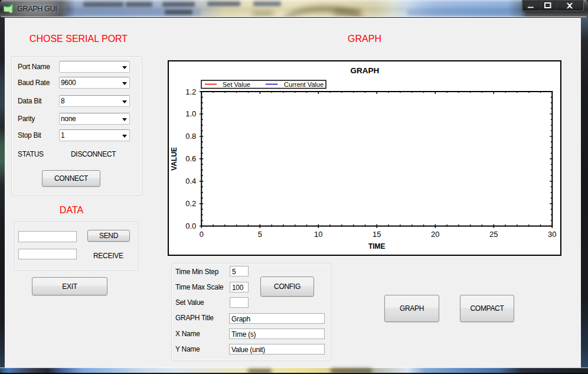 The height and width of the screenshot is (374, 588). I want to click on svg-text: VALUE, so click(174, 159).